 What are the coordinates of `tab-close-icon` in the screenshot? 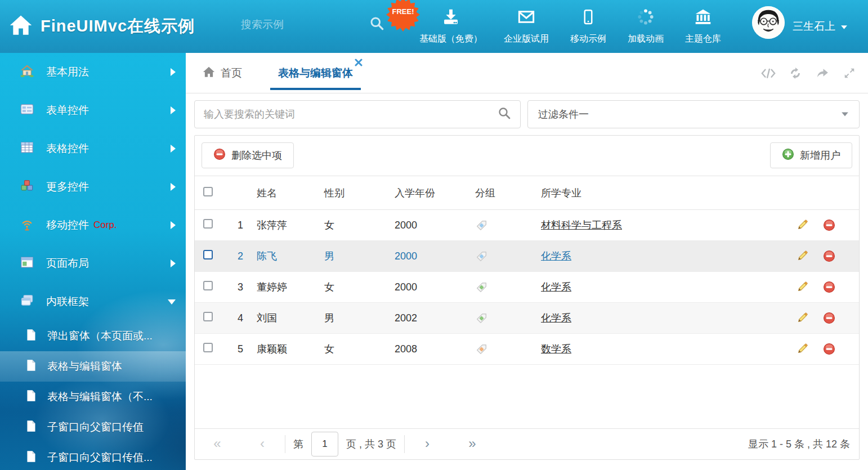 It's located at (359, 62).